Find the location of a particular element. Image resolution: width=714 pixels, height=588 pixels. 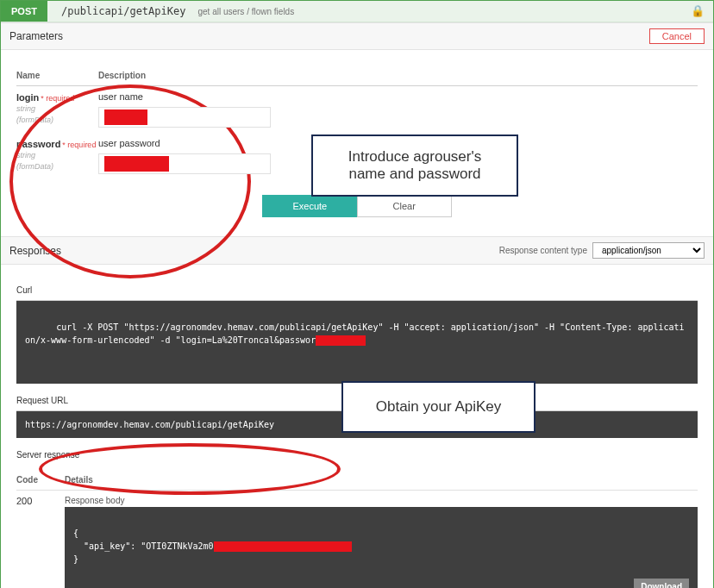

server-code: 200 is located at coordinates (41, 540).